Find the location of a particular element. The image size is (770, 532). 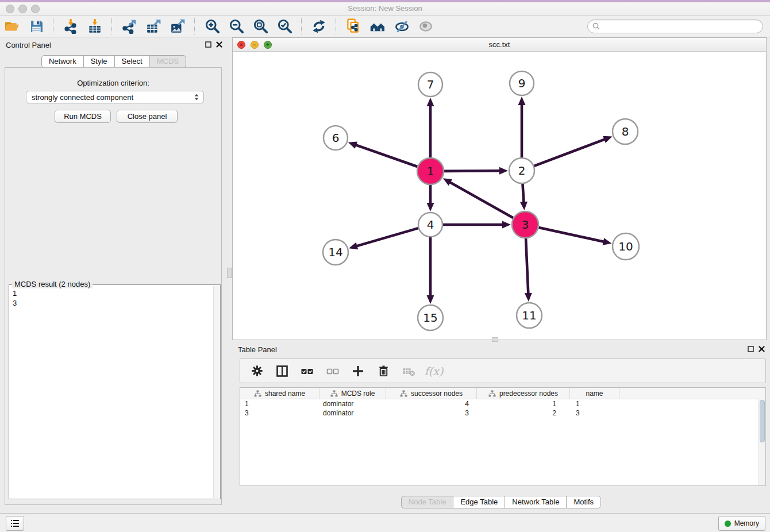

add-column-icon is located at coordinates (358, 371).